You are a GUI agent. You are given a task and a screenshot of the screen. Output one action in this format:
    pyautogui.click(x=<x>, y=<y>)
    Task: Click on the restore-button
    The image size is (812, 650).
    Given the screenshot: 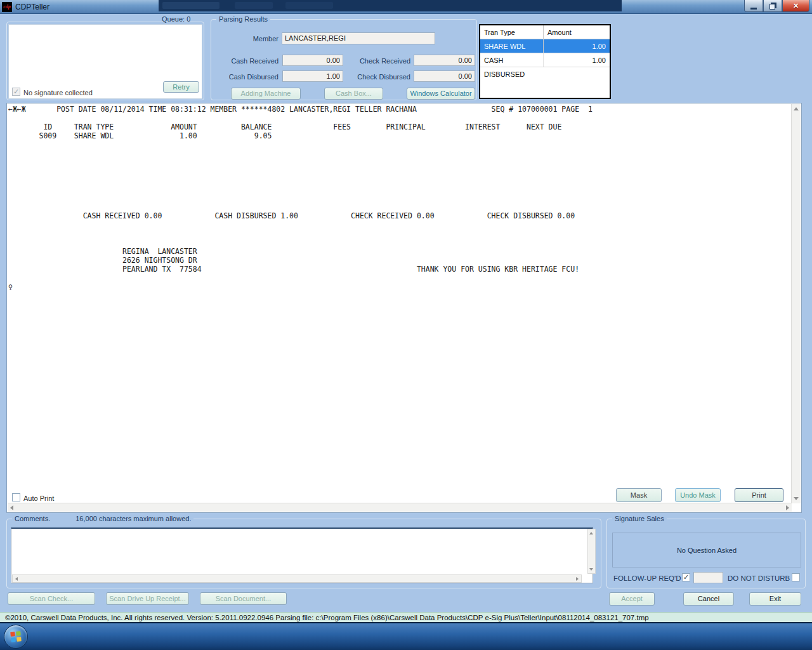 What is the action you would take?
    pyautogui.click(x=773, y=6)
    